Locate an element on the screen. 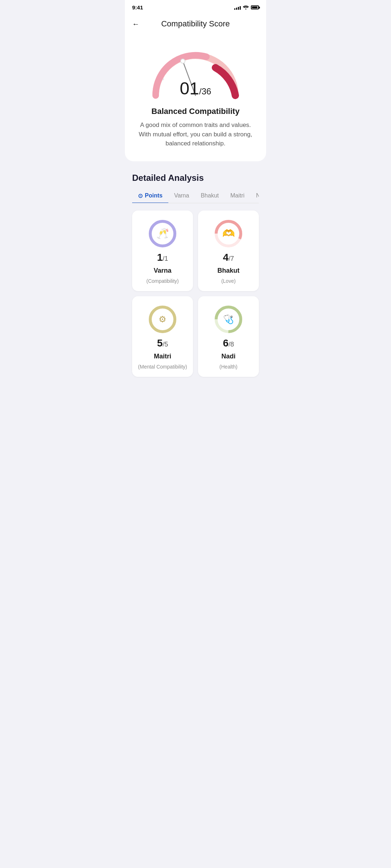 This screenshot has height=868, width=391. bhakut-subname: (Love) is located at coordinates (228, 281).